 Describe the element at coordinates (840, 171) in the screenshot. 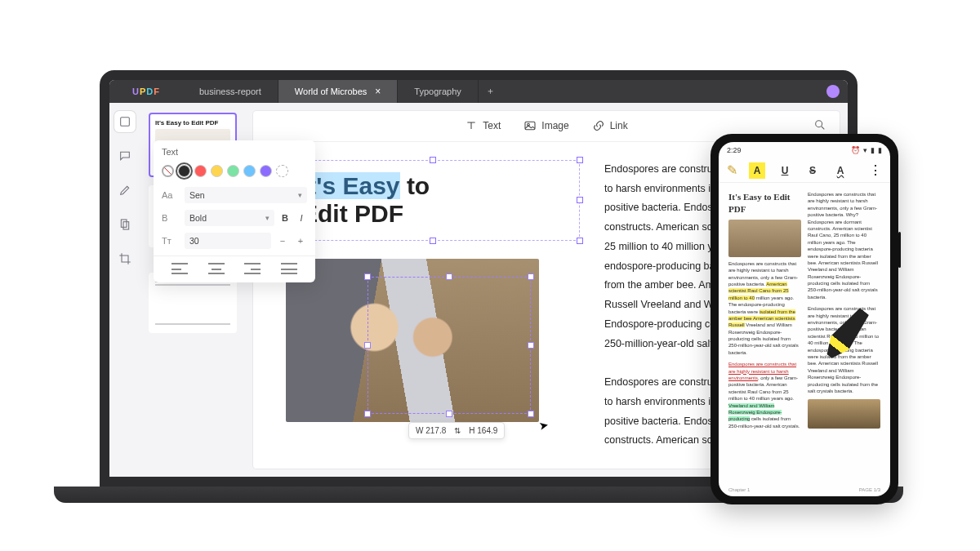

I see `squiggly-button: A` at that location.